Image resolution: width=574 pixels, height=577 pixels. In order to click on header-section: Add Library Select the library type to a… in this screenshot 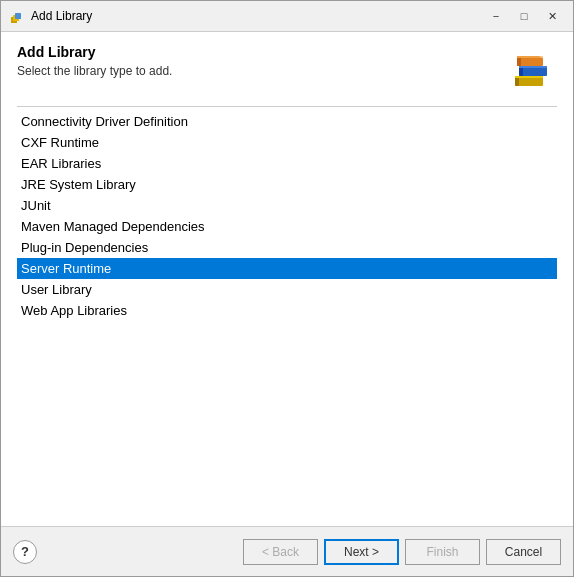, I will do `click(287, 68)`.